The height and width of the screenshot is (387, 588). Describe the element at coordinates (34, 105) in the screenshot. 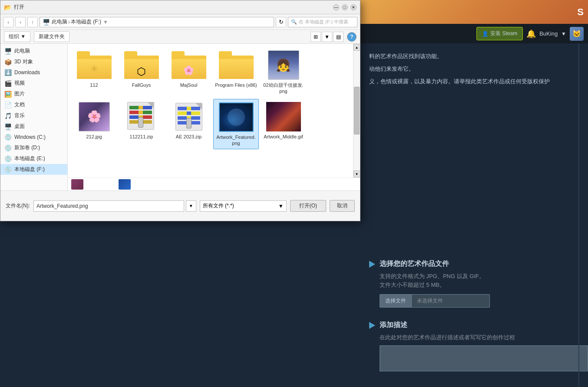

I see `sidebar-item-documents: 📄 文档` at that location.